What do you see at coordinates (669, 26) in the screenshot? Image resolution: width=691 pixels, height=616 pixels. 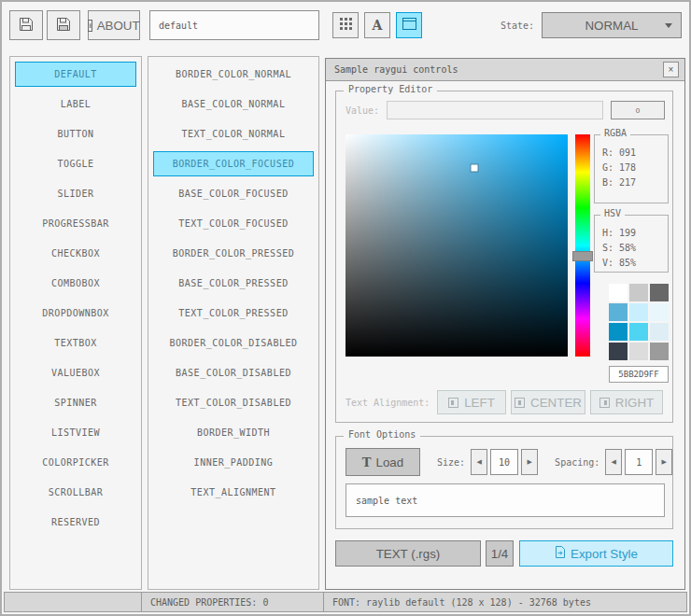 I see `chevron-down-icon` at bounding box center [669, 26].